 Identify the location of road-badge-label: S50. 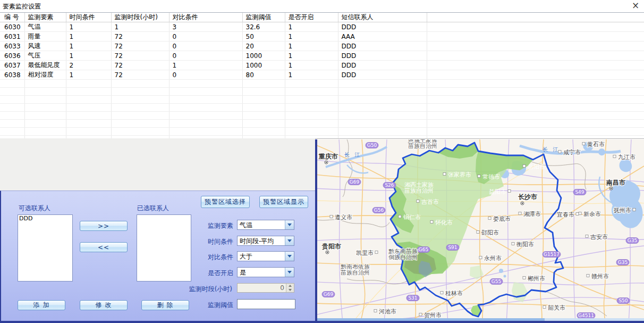
(623, 301).